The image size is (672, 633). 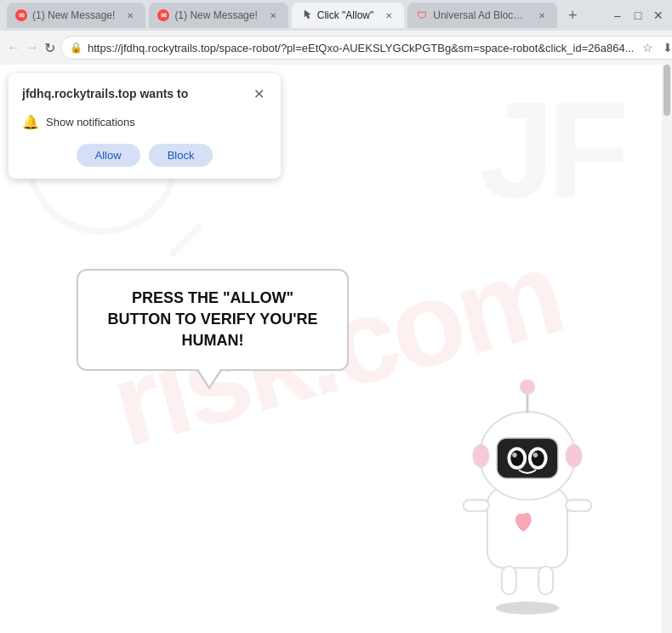 I want to click on close-button: ✕, so click(x=658, y=15).